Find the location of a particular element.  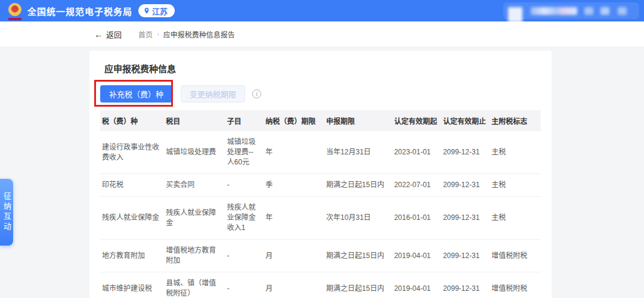

table-cell: 城镇垃圾处理费--人60元 is located at coordinates (244, 153).